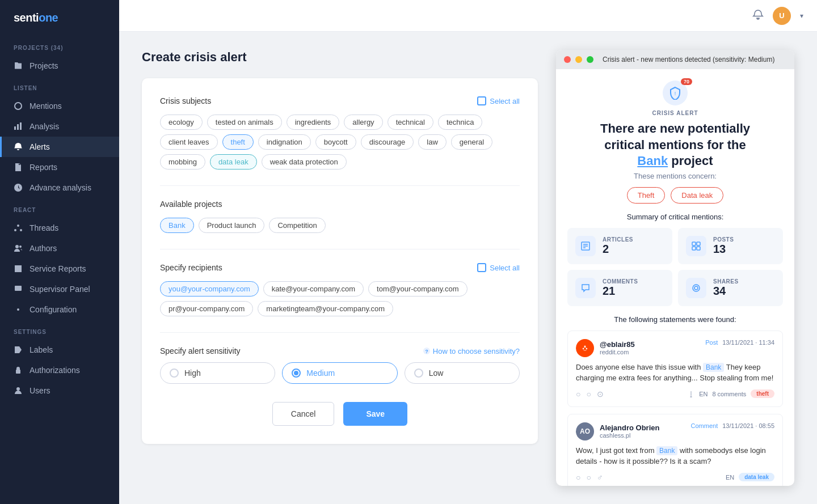 The width and height of the screenshot is (817, 504). Describe the element at coordinates (60, 310) in the screenshot. I see `sidebar-item-configuration: Configuration` at that location.